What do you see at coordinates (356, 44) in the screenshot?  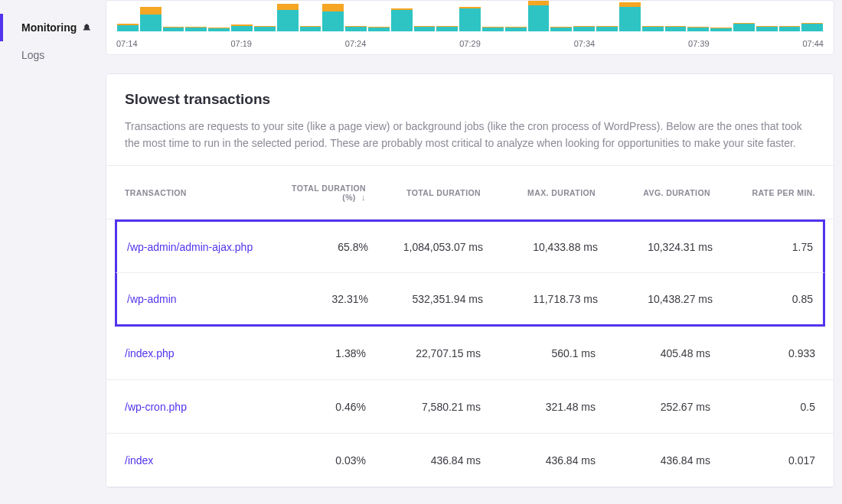 I see `x-tick: 07:24` at bounding box center [356, 44].